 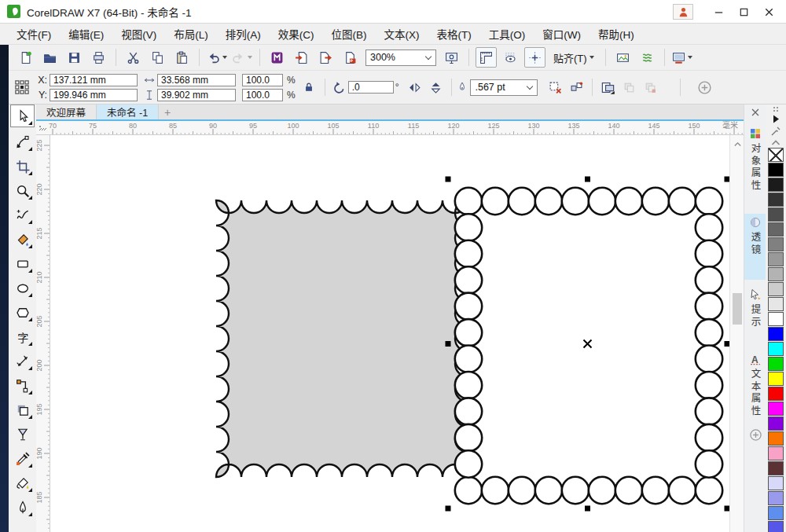 I want to click on docker-tab-hints: 提示, so click(x=755, y=315).